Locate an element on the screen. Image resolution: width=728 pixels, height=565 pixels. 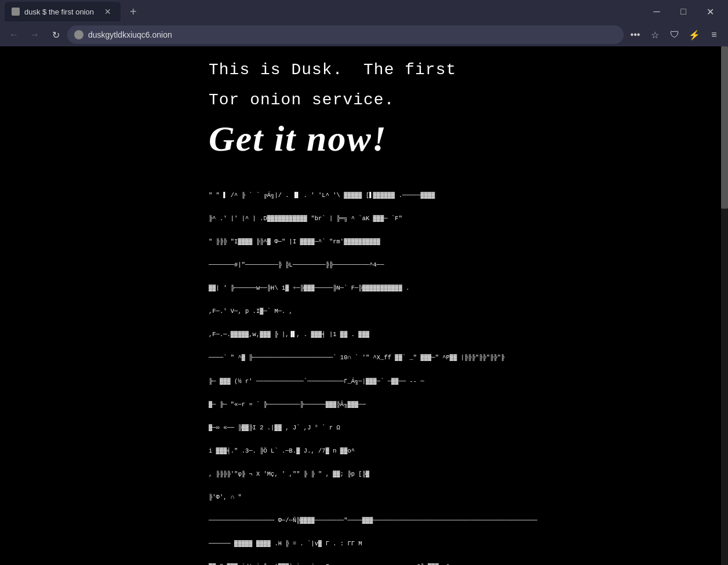
extensions-button: ⚡ is located at coordinates (694, 35).